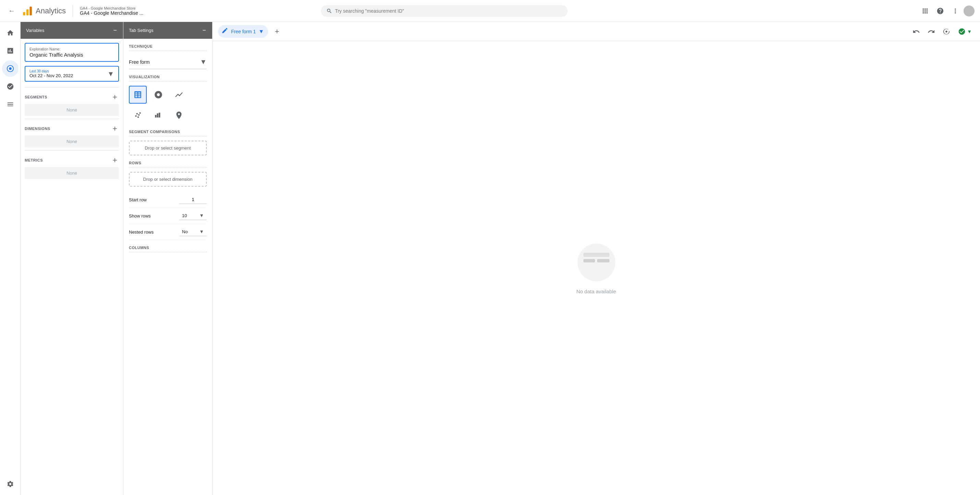  I want to click on reports-icon, so click(10, 51).